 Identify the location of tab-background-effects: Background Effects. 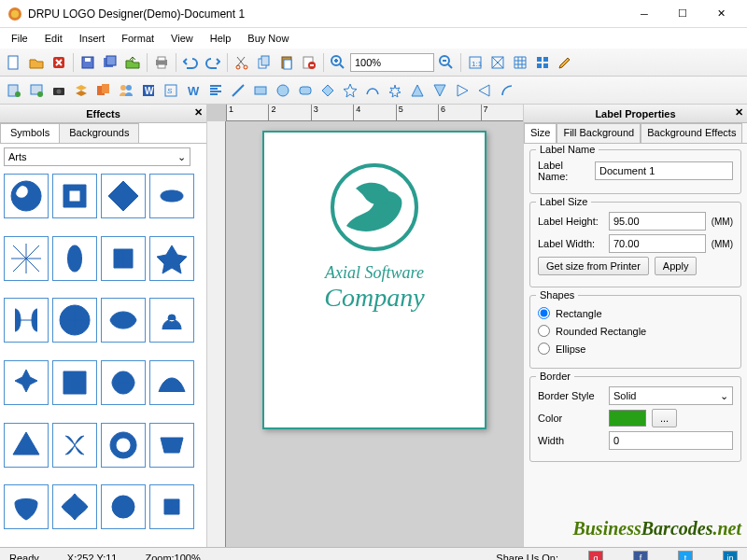
(691, 133).